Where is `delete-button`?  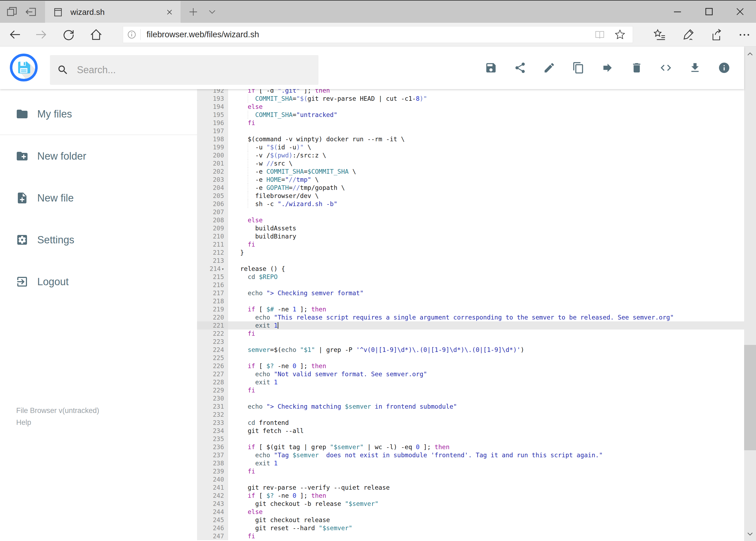 delete-button is located at coordinates (636, 68).